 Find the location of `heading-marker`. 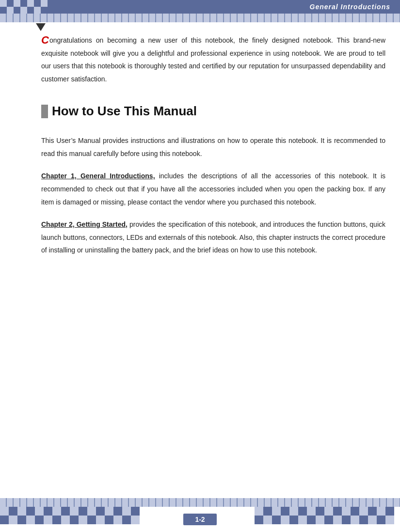

heading-marker is located at coordinates (45, 111).